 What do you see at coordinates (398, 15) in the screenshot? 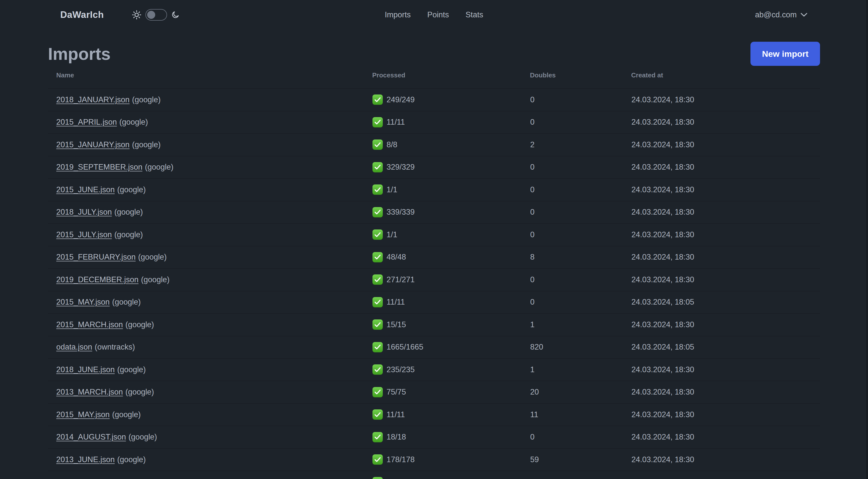
I see `nav-link-imports: Imports` at bounding box center [398, 15].